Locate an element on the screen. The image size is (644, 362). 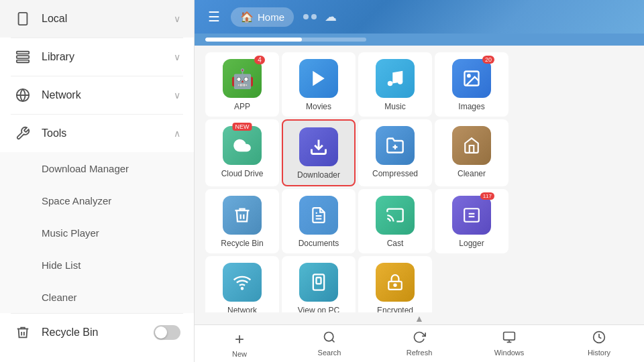
app-item-cast: Cast is located at coordinates (395, 221).